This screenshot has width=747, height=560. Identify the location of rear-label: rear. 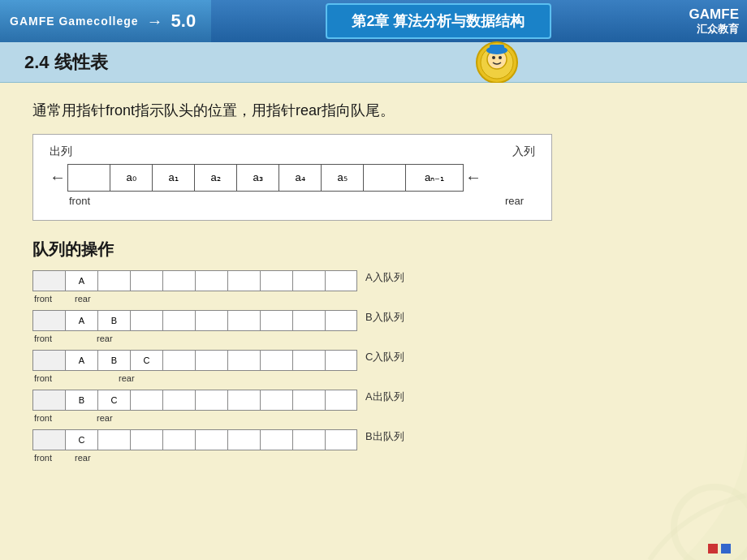
(515, 201).